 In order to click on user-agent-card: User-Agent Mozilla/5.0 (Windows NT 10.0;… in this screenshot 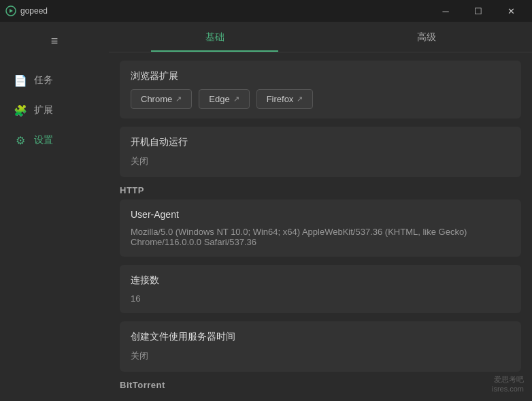, I will do `click(320, 228)`.